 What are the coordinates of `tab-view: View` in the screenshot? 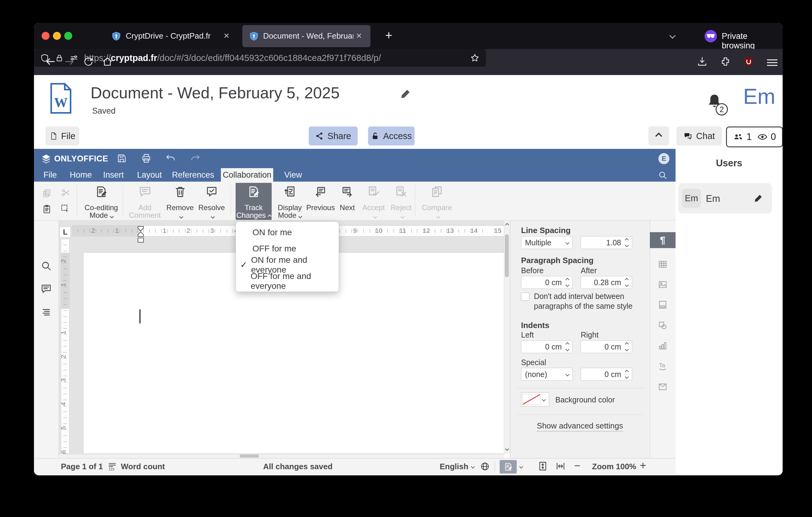 It's located at (293, 175).